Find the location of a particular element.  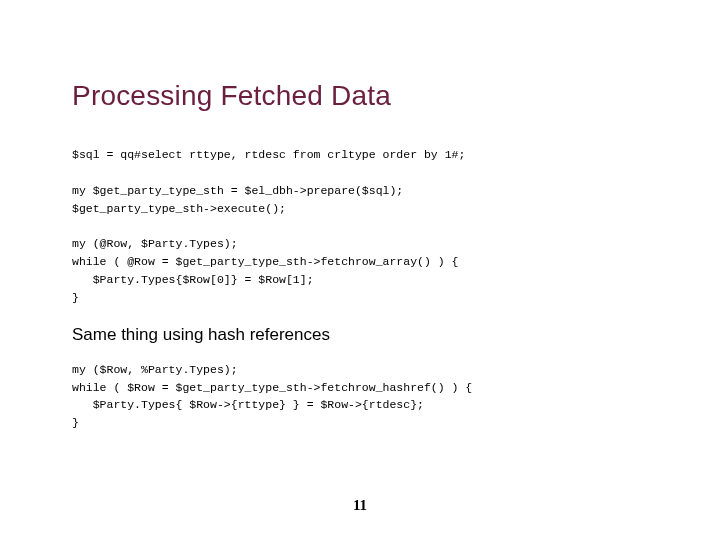

page-number: 11 is located at coordinates (360, 506).